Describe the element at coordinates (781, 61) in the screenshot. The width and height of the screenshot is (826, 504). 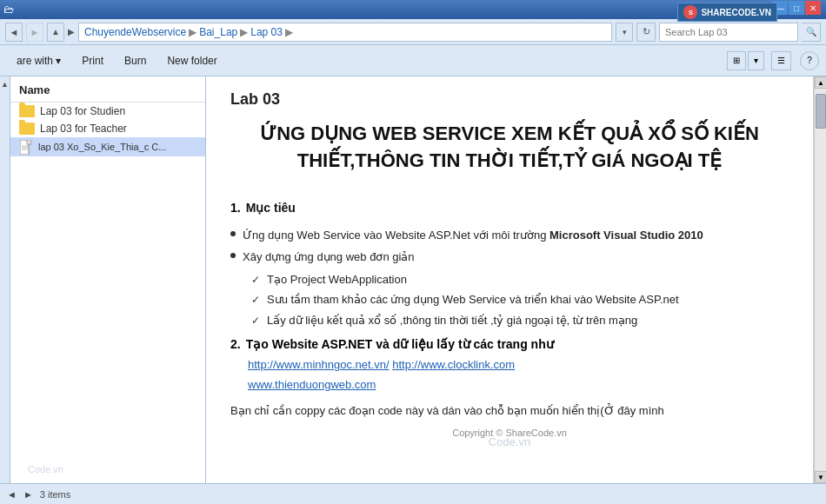
I see `view-list-button: ☰` at that location.